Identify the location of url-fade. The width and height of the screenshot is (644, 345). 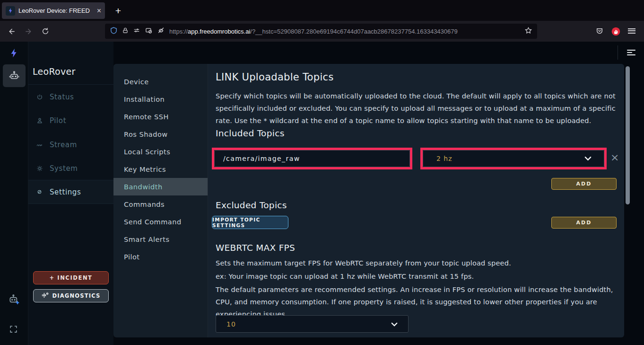
(513, 31).